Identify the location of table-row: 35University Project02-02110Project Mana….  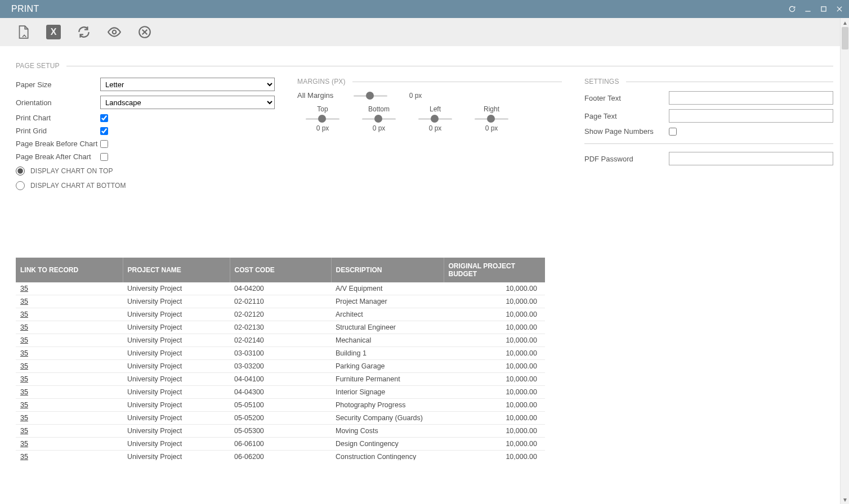
(280, 302).